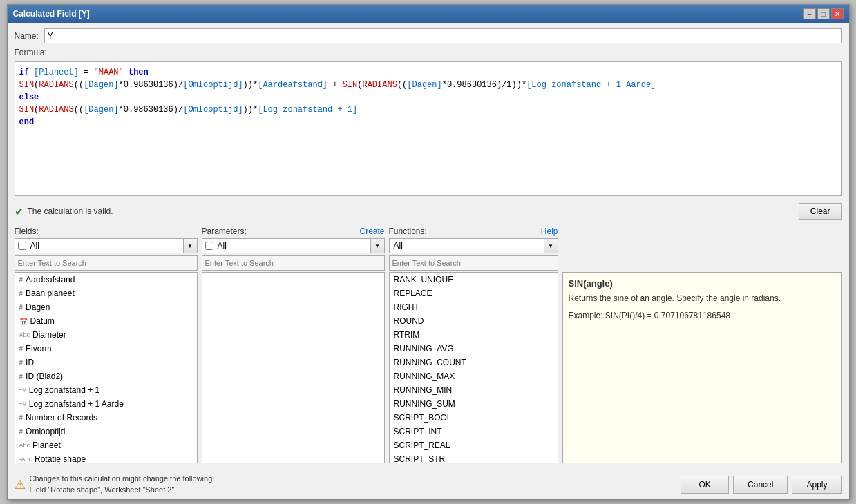  I want to click on formula-label: Formula:, so click(428, 52).